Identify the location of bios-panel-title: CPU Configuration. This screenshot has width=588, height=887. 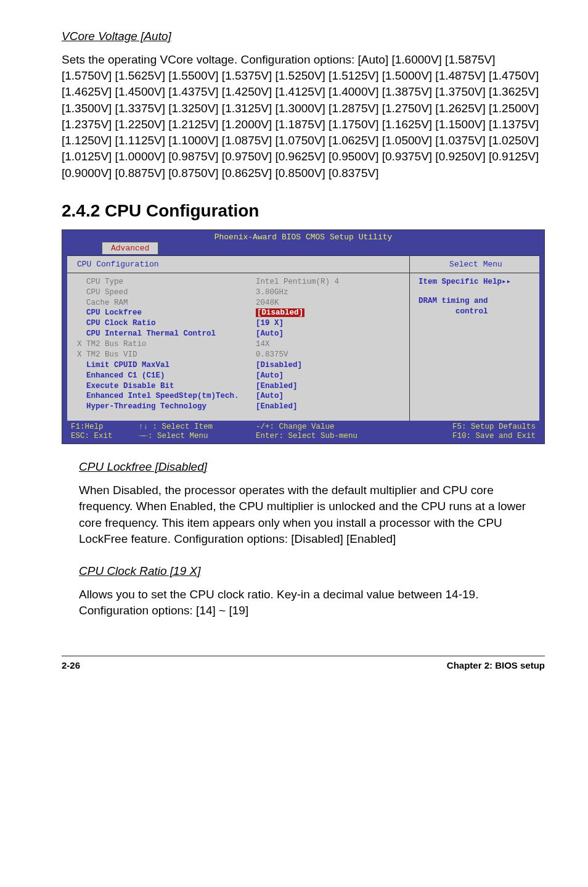
(240, 265).